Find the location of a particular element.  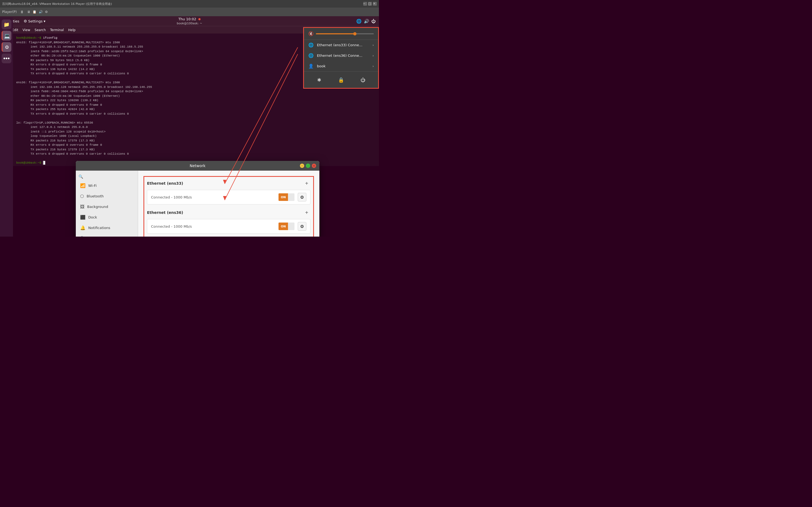

dock-icon-files: 📁 is located at coordinates (7, 24).